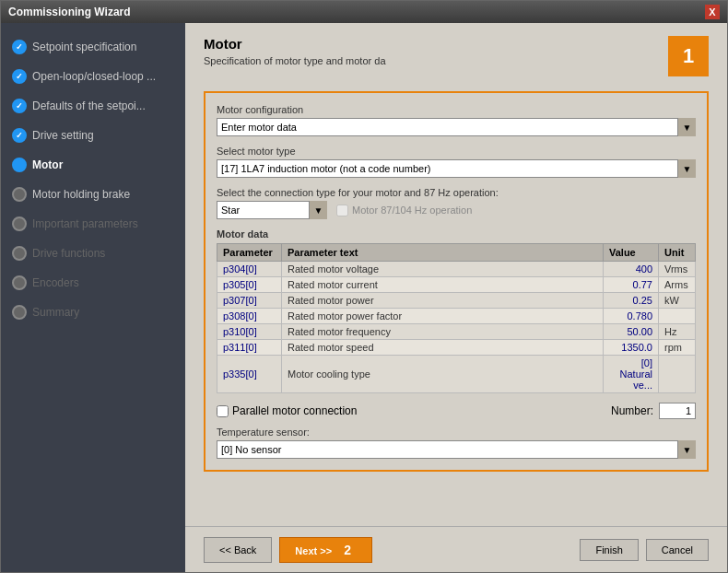 Image resolution: width=728 pixels, height=573 pixels. I want to click on temp-sensor-label: Temperature sensor:, so click(456, 432).